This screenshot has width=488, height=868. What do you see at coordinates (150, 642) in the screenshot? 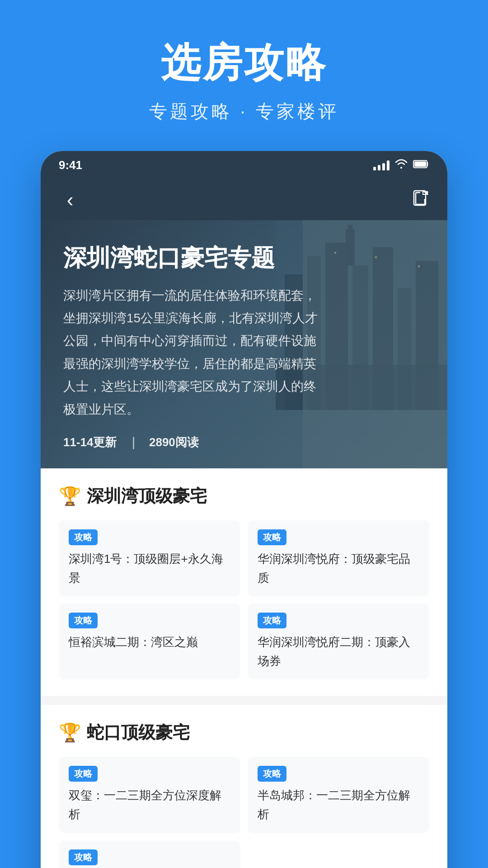
I see `article-card-1-2: 攻略 恒裕滨城二期：湾区之巅` at bounding box center [150, 642].